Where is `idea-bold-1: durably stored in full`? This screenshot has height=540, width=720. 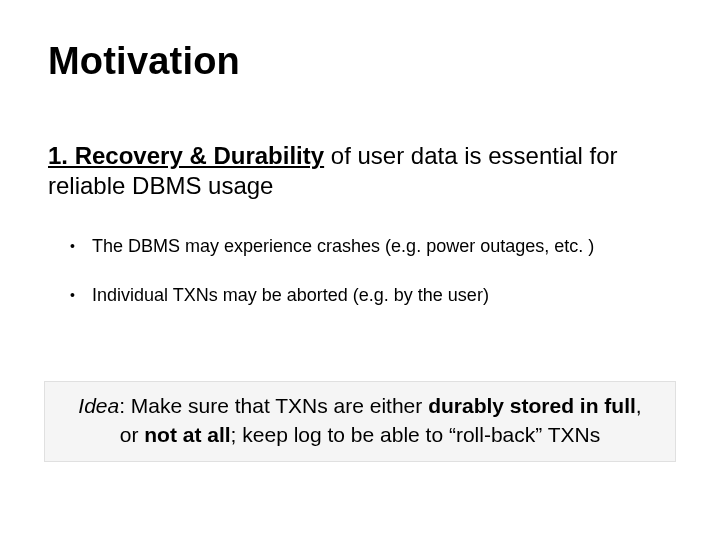
idea-bold-1: durably stored in full is located at coordinates (532, 406).